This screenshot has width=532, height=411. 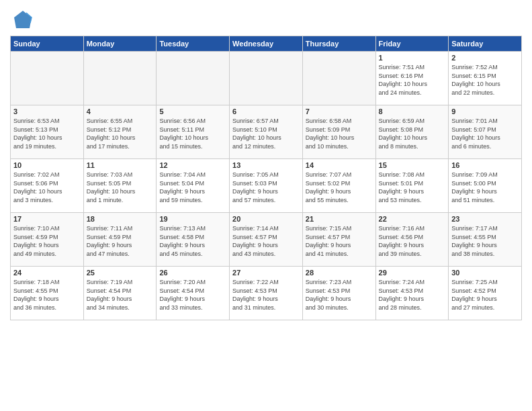 What do you see at coordinates (193, 219) in the screenshot?
I see `day-number: 19` at bounding box center [193, 219].